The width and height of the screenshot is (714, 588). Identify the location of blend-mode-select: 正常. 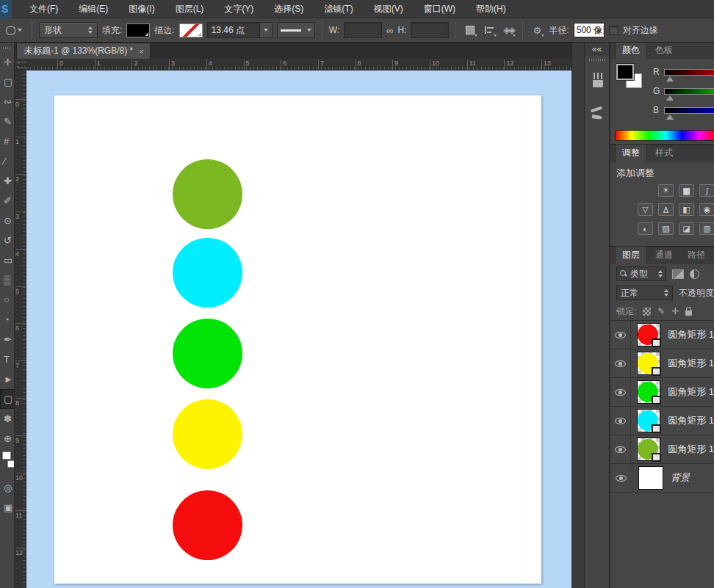
(645, 293).